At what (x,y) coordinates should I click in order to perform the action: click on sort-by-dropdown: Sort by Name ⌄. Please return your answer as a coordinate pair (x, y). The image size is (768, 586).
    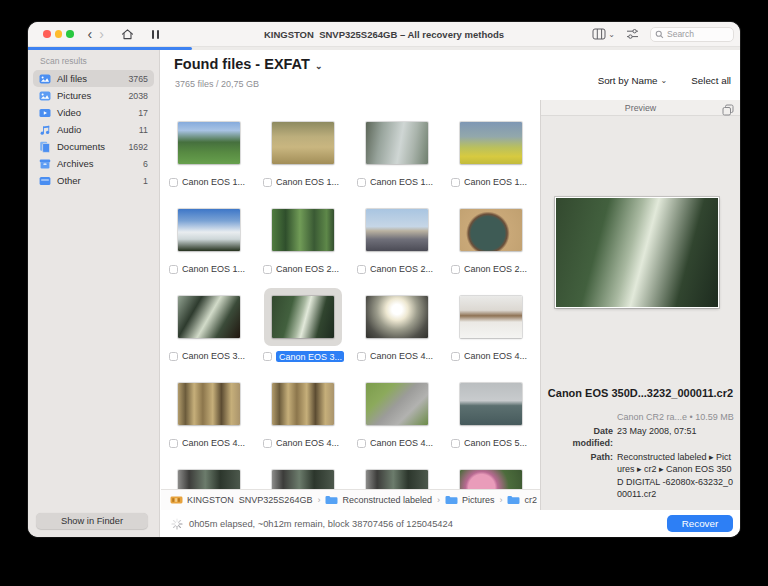
    Looking at the image, I should click on (633, 80).